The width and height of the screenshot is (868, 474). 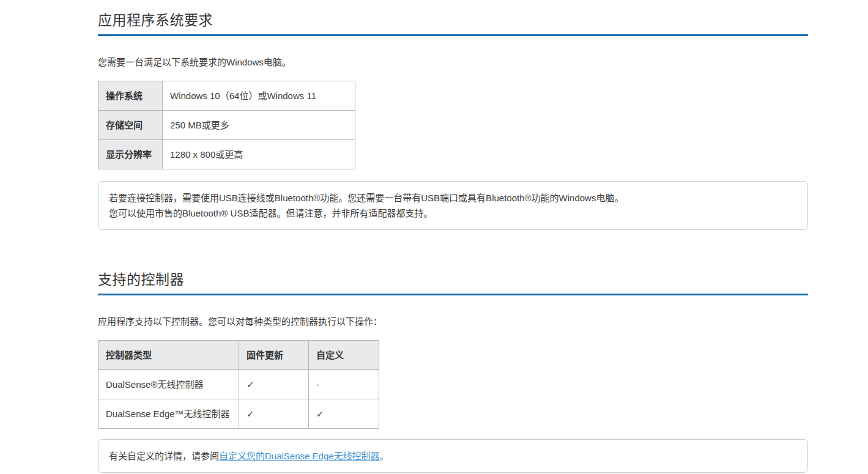 What do you see at coordinates (344, 414) in the screenshot?
I see `customization-support-cell: ✓` at bounding box center [344, 414].